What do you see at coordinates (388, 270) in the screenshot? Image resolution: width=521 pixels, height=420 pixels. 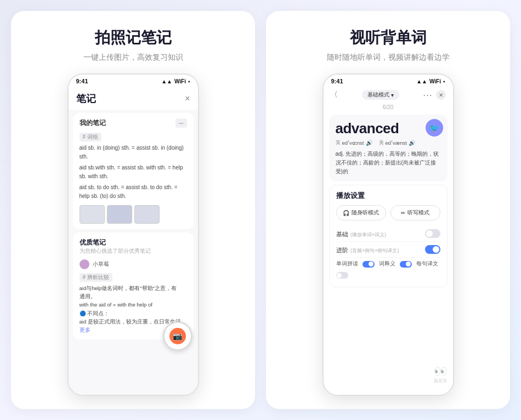 I see `mini-toggles-row: 单词拼读 词释义 每句译文` at bounding box center [388, 270].